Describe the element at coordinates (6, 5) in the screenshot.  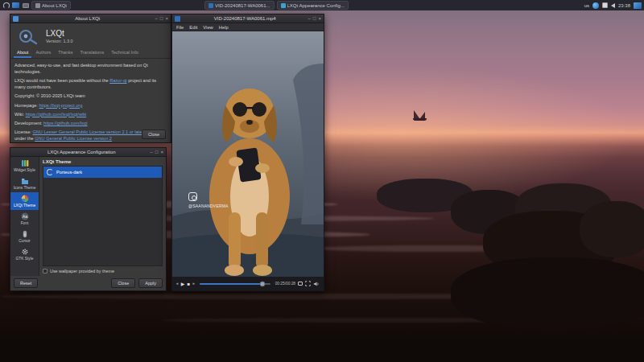
I see `app-menu-icon` at that location.